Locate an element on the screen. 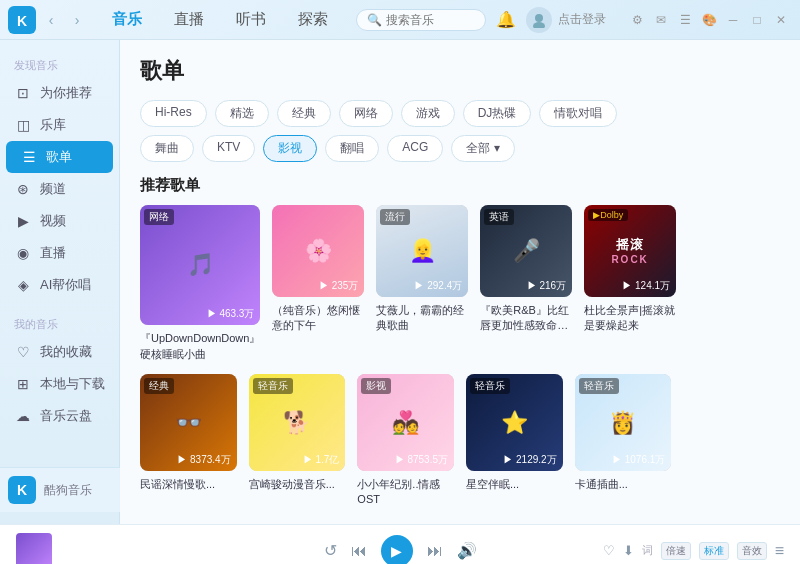 The image size is (800, 564). filter-more: 全部 ▾ is located at coordinates (482, 148).